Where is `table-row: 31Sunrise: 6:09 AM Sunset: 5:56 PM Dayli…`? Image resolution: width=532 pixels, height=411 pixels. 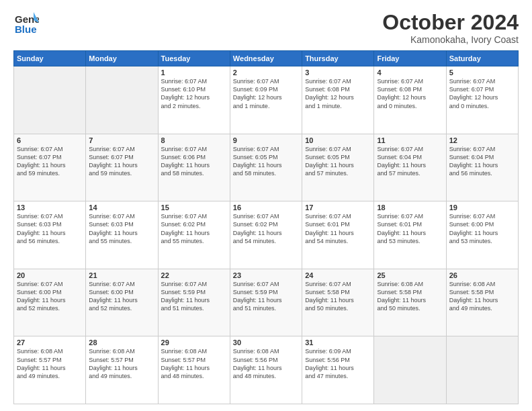 table-row: 31Sunrise: 6:09 AM Sunset: 5:56 PM Dayli… is located at coordinates (339, 371).